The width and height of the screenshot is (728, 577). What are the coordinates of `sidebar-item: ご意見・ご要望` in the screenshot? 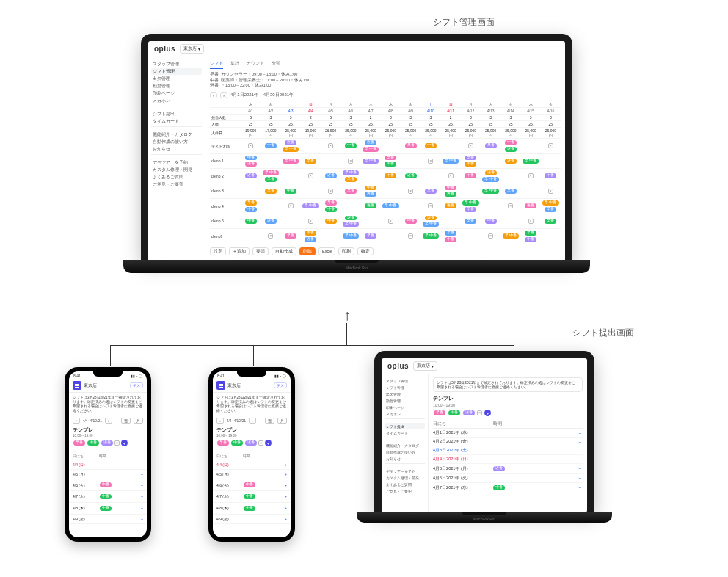 It's located at (405, 490).